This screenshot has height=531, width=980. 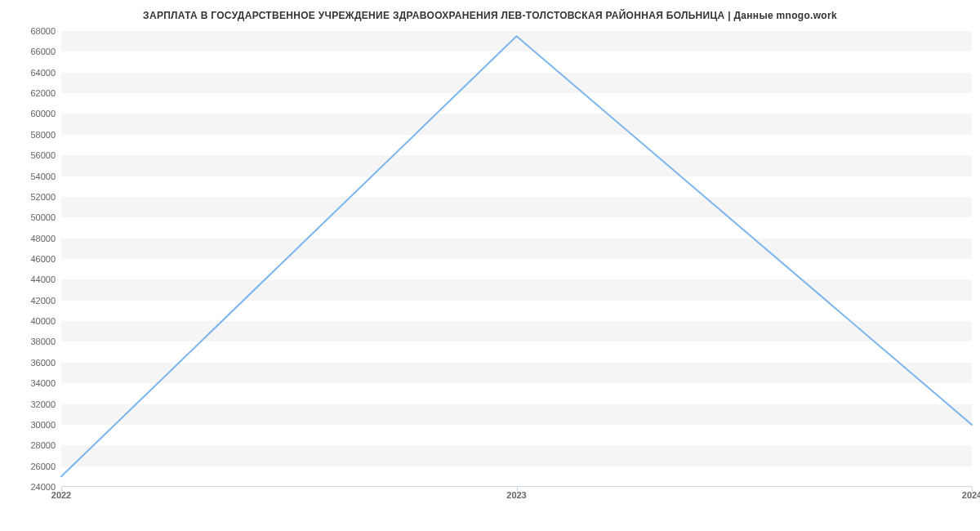 What do you see at coordinates (31, 487) in the screenshot?
I see `y-axis-tick-label: 24000` at bounding box center [31, 487].